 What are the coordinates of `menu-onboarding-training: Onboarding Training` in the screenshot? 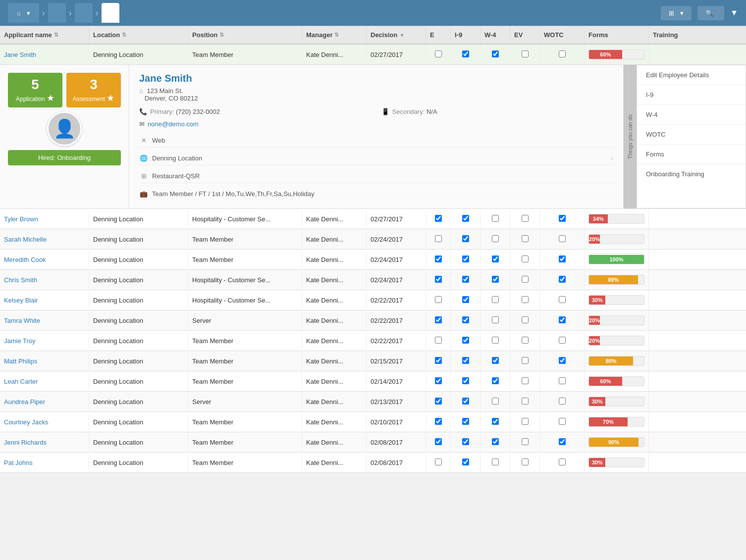 It's located at (692, 174).